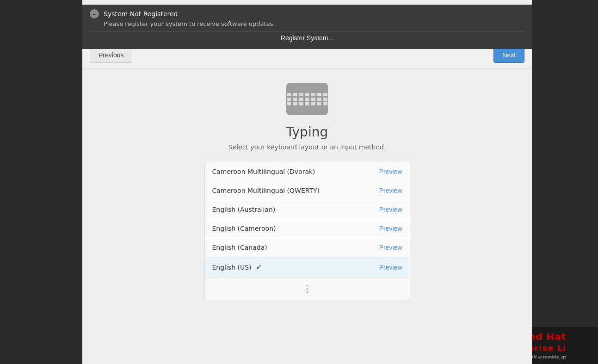  Describe the element at coordinates (240, 247) in the screenshot. I see `layout-name: English (Canada)` at that location.